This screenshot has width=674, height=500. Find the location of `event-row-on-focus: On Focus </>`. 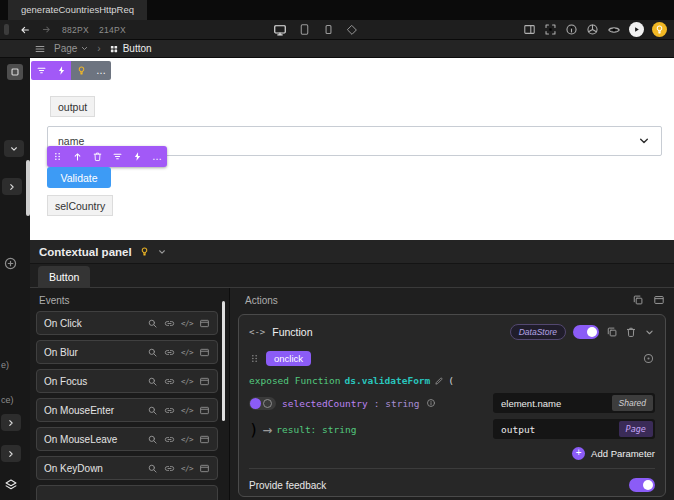

event-row-on-focus: On Focus </> is located at coordinates (127, 381).